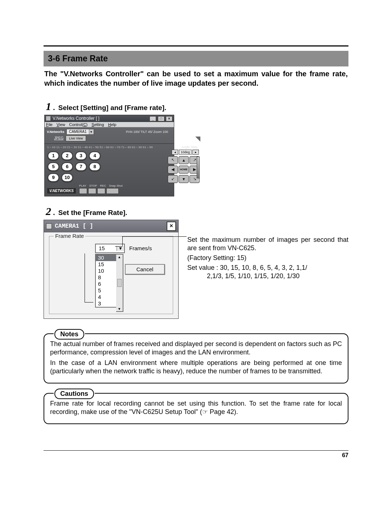 The image size is (392, 532). Describe the element at coordinates (111, 226) in the screenshot. I see `dialog-titlebar: CAMERA1 [ ] ×` at that location.